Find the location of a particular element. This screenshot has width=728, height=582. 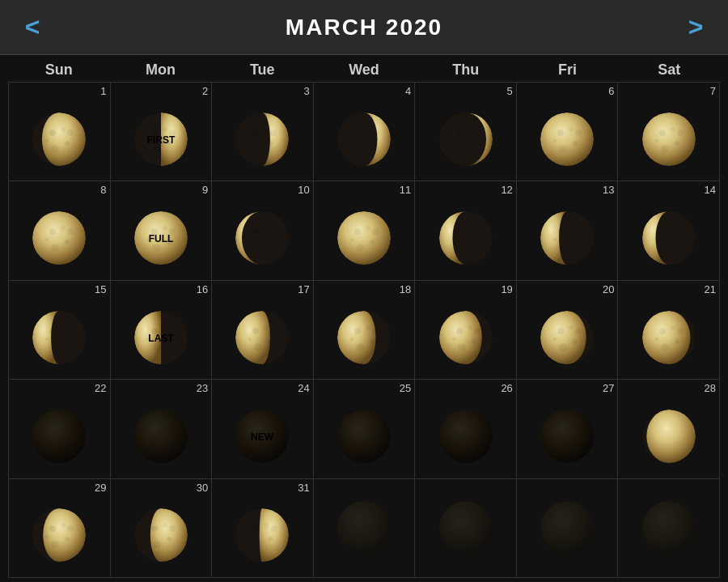

day-cell: 20 is located at coordinates (568, 330).